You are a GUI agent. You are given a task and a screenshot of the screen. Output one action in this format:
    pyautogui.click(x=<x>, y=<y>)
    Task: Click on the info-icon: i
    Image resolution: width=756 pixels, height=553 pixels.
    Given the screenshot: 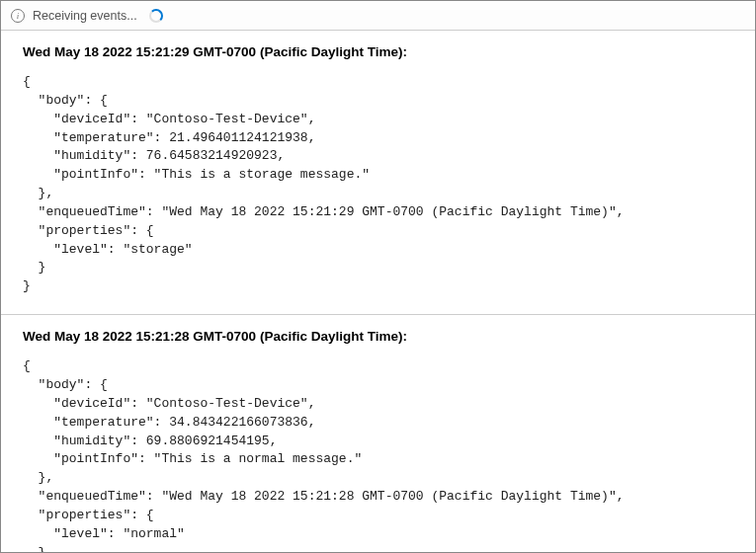 What is the action you would take?
    pyautogui.click(x=18, y=16)
    